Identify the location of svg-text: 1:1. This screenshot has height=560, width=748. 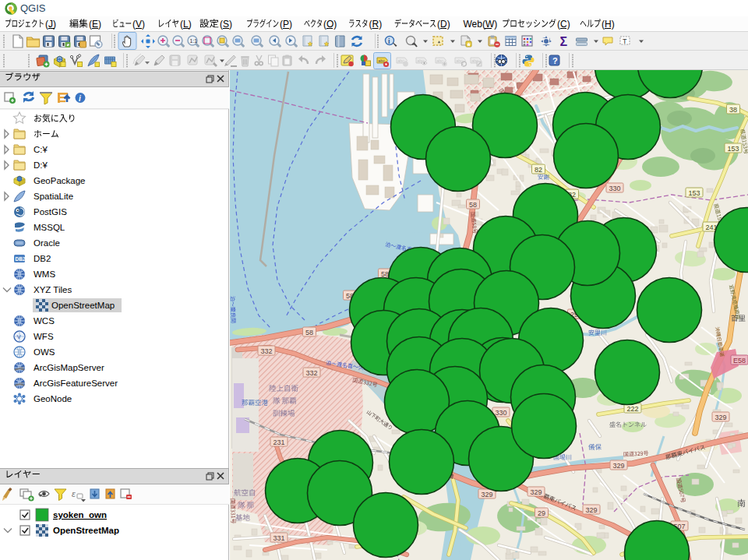
(194, 41).